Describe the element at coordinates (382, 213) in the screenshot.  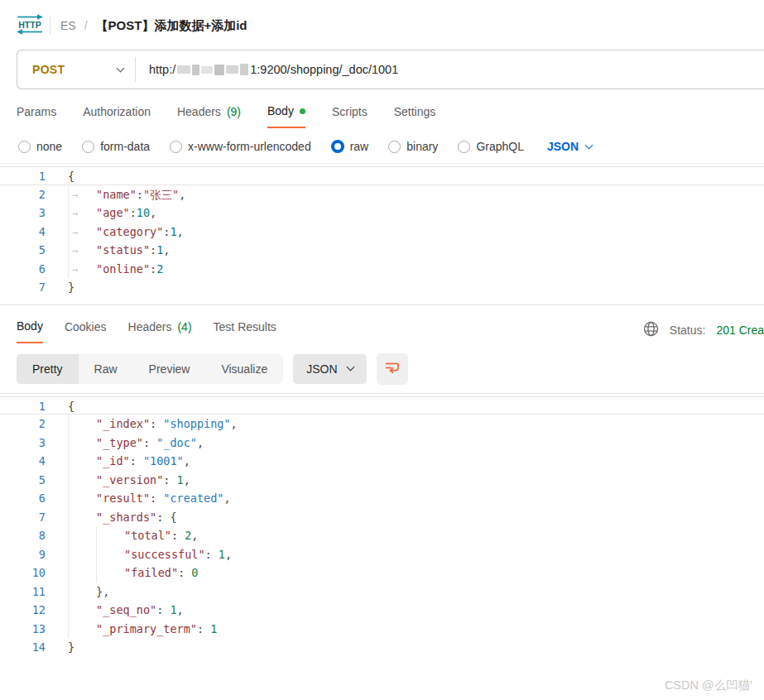
I see `code-line: 3→"age":10,` at that location.